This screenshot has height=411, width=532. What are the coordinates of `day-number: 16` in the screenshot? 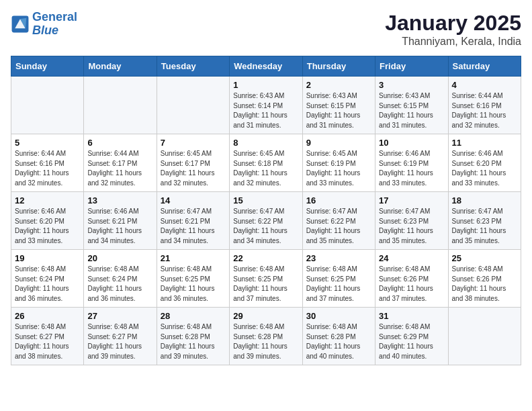 It's located at (339, 200).